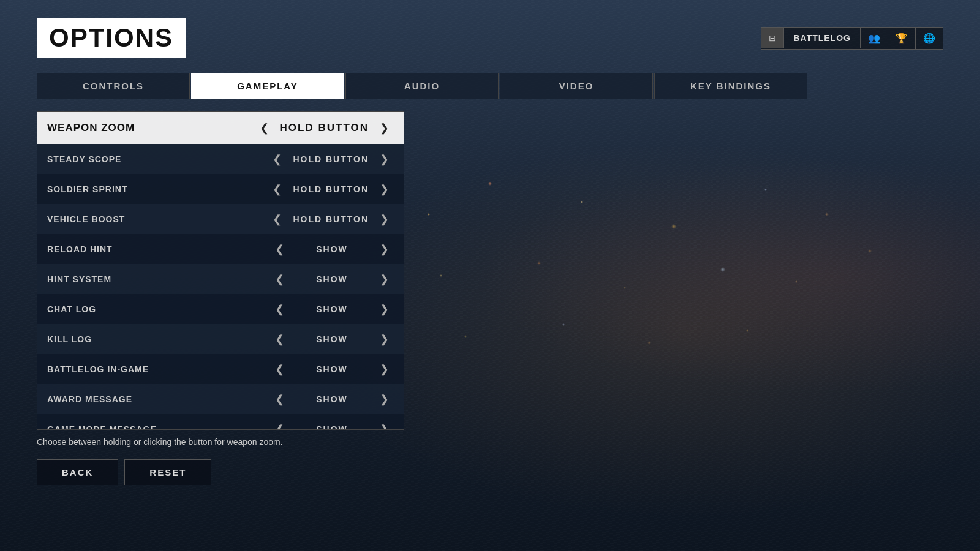  Describe the element at coordinates (159, 369) in the screenshot. I see `setting-name: BATTLELOG IN-GAME` at that location.